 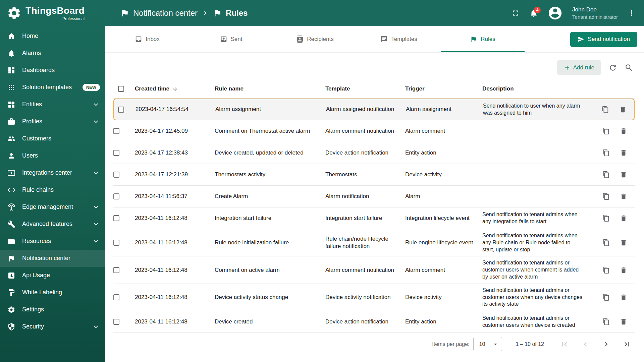 What do you see at coordinates (595, 13) in the screenshot?
I see `user-menu: John Doe Tenant administrator` at bounding box center [595, 13].